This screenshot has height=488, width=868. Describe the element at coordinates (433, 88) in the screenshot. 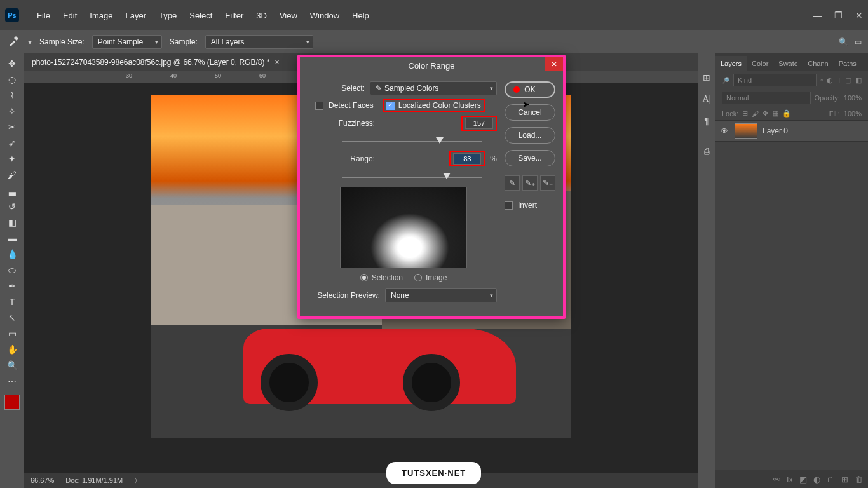

I see `select-dropdown: ✎Sampled Colors` at that location.